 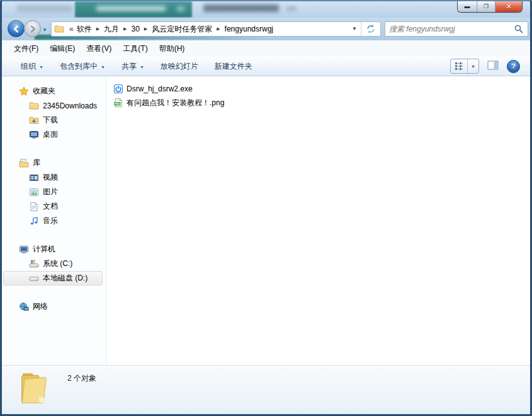 What do you see at coordinates (135, 29) in the screenshot?
I see `breadcrumb-item: 30` at bounding box center [135, 29].